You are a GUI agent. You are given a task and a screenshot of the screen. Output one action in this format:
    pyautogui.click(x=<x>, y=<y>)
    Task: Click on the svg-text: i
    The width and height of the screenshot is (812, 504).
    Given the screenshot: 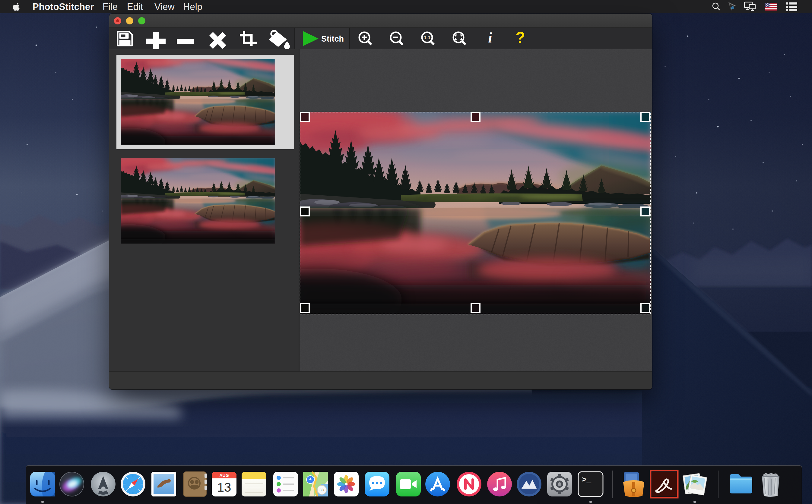 What is the action you would take?
    pyautogui.click(x=490, y=38)
    